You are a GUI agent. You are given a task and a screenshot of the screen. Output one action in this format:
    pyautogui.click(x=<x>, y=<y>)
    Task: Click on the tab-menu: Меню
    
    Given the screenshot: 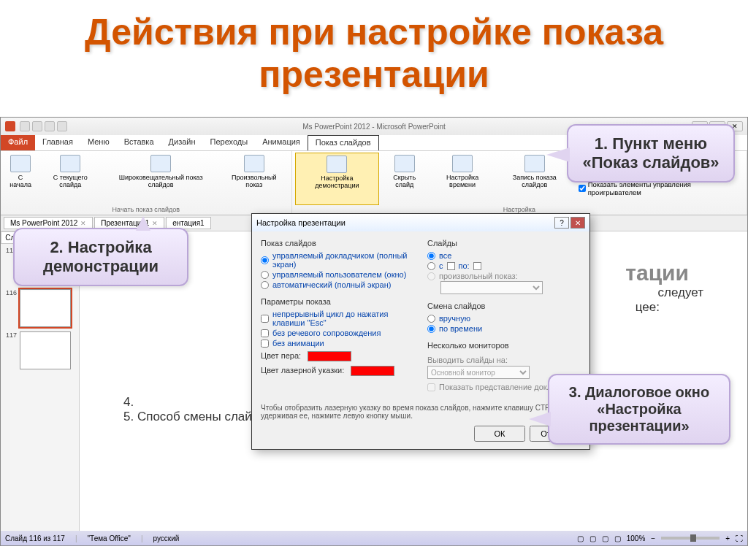 What is the action you would take?
    pyautogui.click(x=99, y=143)
    